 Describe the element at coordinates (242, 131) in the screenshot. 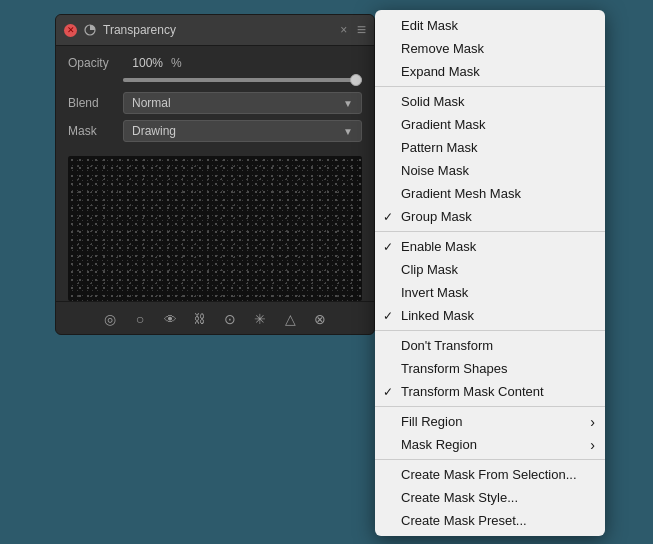

I see `mask-dropdown: Drawing ▼` at that location.